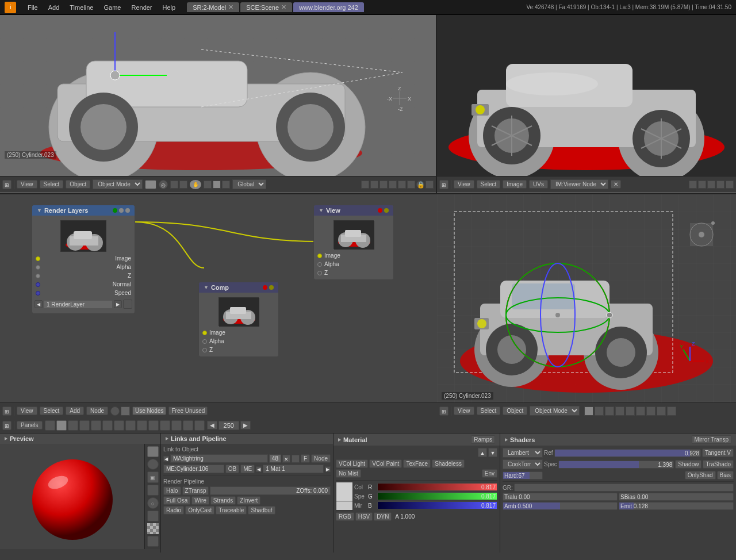  What do you see at coordinates (128, 304) in the screenshot?
I see `rl-render-btn` at bounding box center [128, 304].